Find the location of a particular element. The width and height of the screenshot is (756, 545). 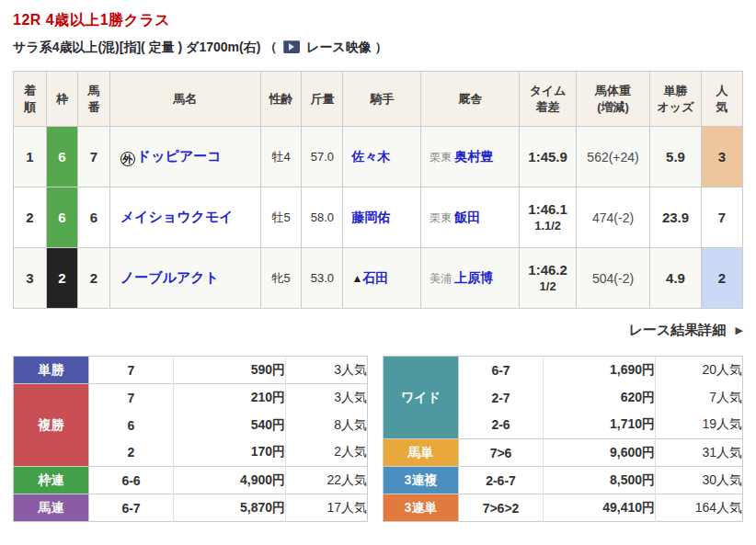

header-jockey: 騎手 is located at coordinates (383, 99).